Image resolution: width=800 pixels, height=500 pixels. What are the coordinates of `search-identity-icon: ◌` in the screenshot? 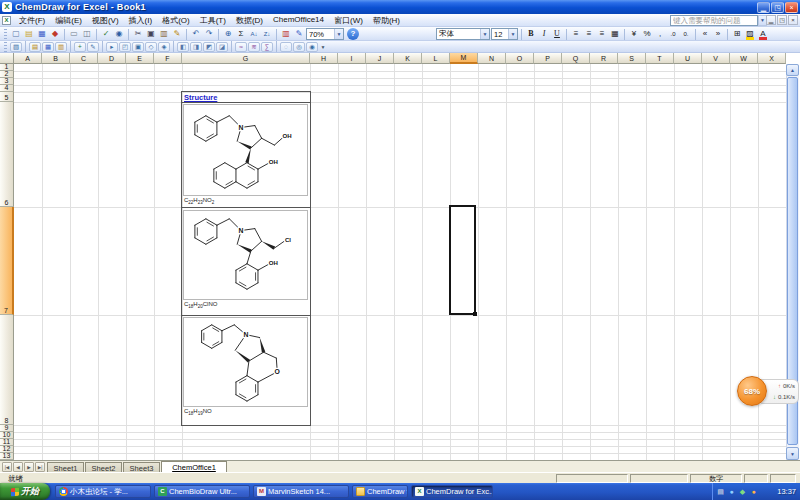 It's located at (286, 47).